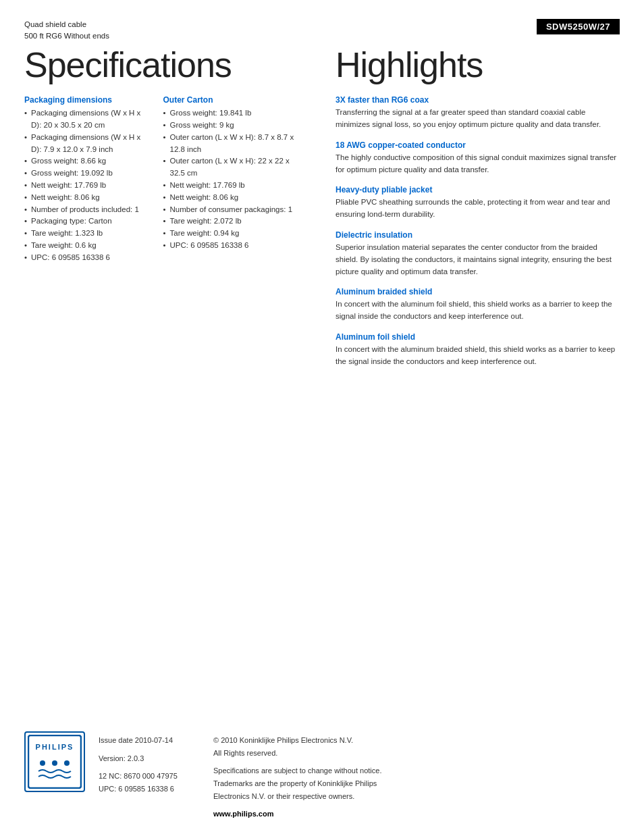  What do you see at coordinates (478, 209) in the screenshot?
I see `highlight-section-body: Pliable PVC sheathing surrounds the cabl…` at bounding box center [478, 209].